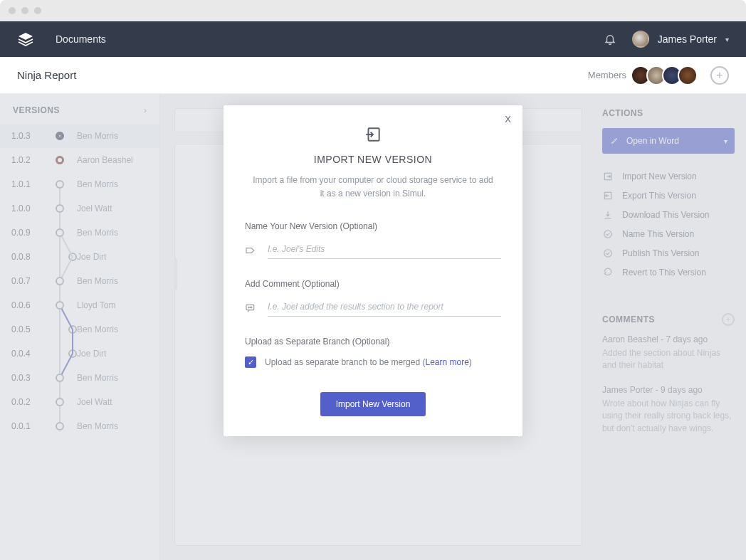  I want to click on comment-field-label: Add Comment (Optional), so click(373, 284).